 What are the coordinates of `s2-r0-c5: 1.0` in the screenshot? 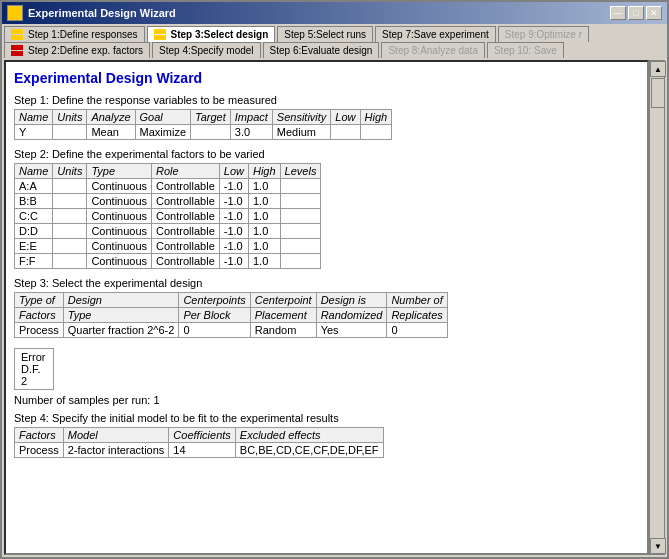 It's located at (264, 186).